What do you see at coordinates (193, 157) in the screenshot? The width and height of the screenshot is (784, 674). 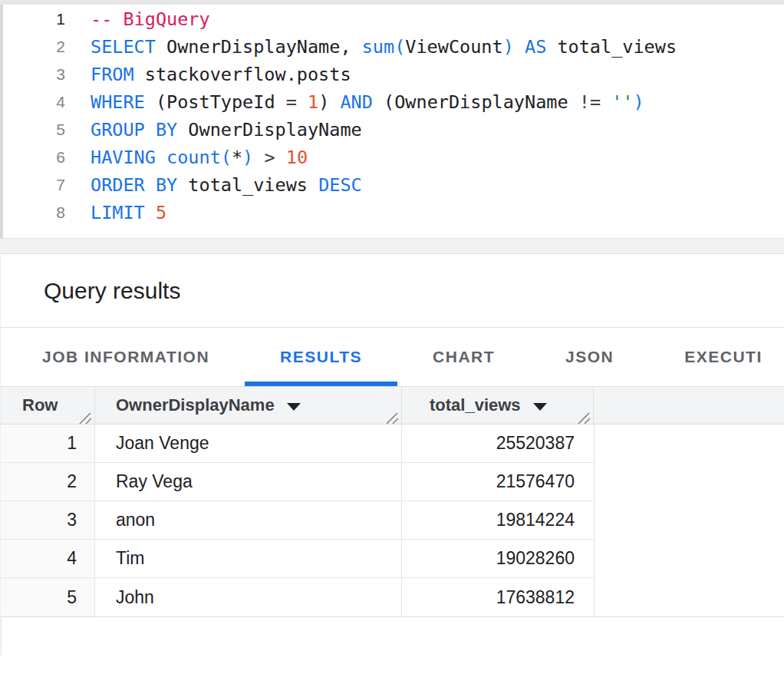 I see `code-token: count` at bounding box center [193, 157].